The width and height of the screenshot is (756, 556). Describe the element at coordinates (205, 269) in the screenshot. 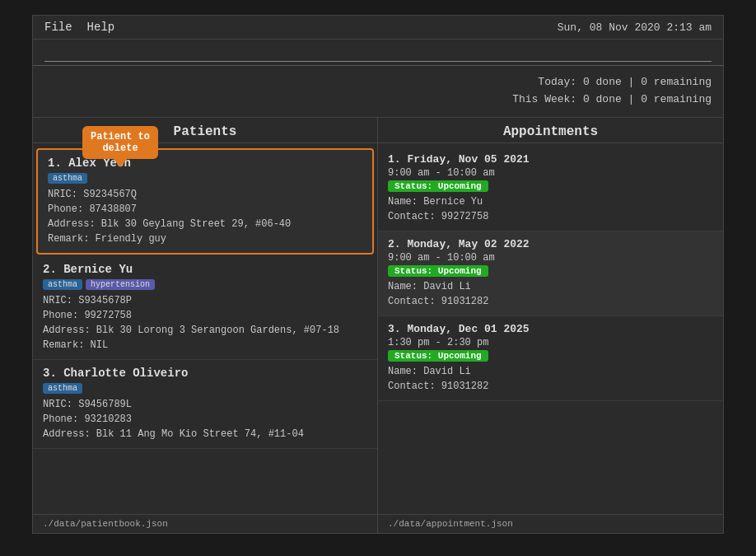

I see `patient-name: 2. Bernice Yu` at that location.